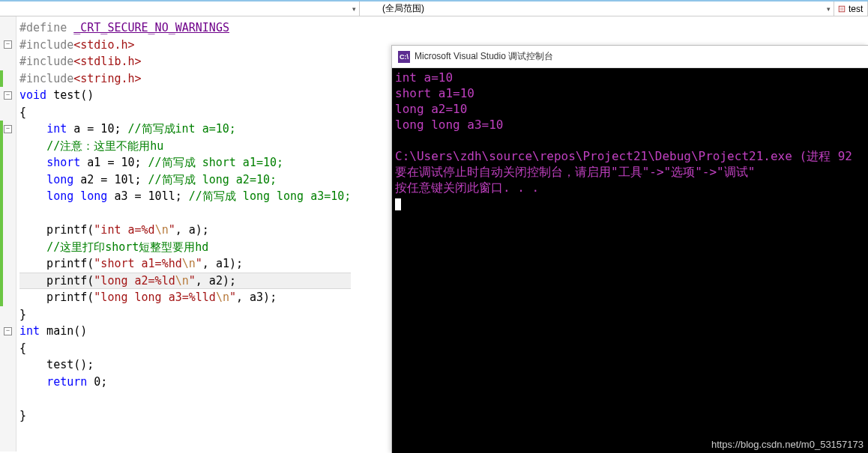 This screenshot has height=453, width=868. Describe the element at coordinates (630, 204) in the screenshot. I see `console-cursor` at that location.